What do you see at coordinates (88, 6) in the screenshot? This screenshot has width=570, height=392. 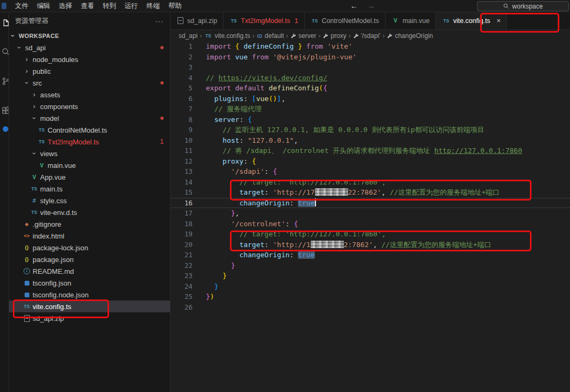 I see `menu-item-: 查看` at bounding box center [88, 6].